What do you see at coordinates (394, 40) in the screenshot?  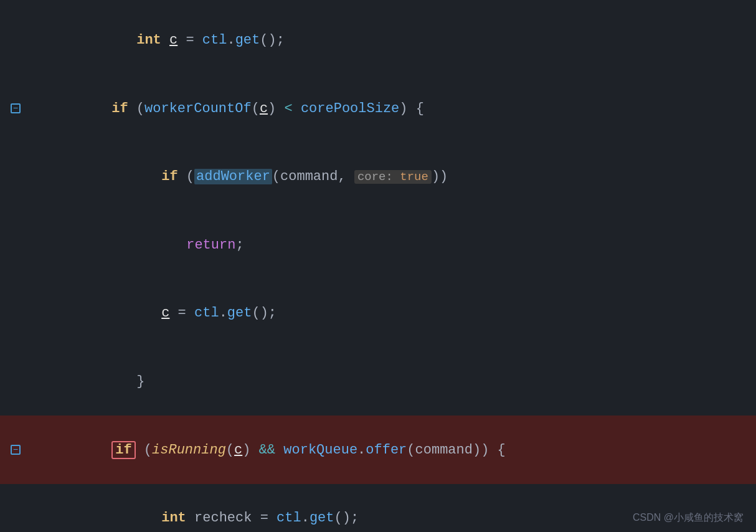 I see `code-text-1: int c = ctl.get();` at bounding box center [394, 40].